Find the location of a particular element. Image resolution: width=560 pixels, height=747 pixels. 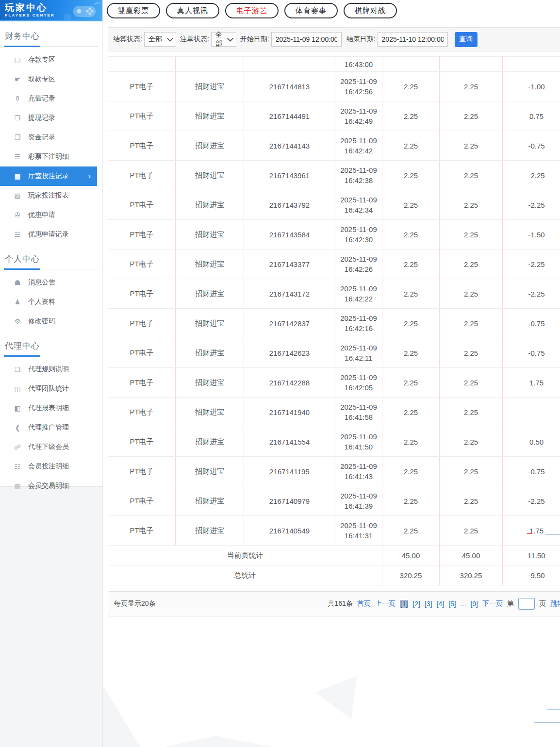

table-row: PT电子招财进宝21671426232025-11-0916:42:112.25… is located at coordinates (334, 353).